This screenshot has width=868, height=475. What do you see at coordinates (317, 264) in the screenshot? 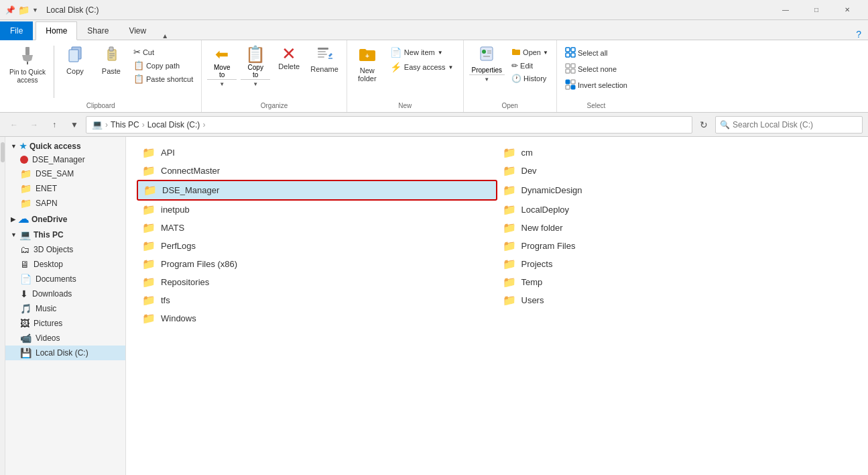
I see `file-item-program-files-x86: 📁 Program Files (x86)` at bounding box center [317, 264].